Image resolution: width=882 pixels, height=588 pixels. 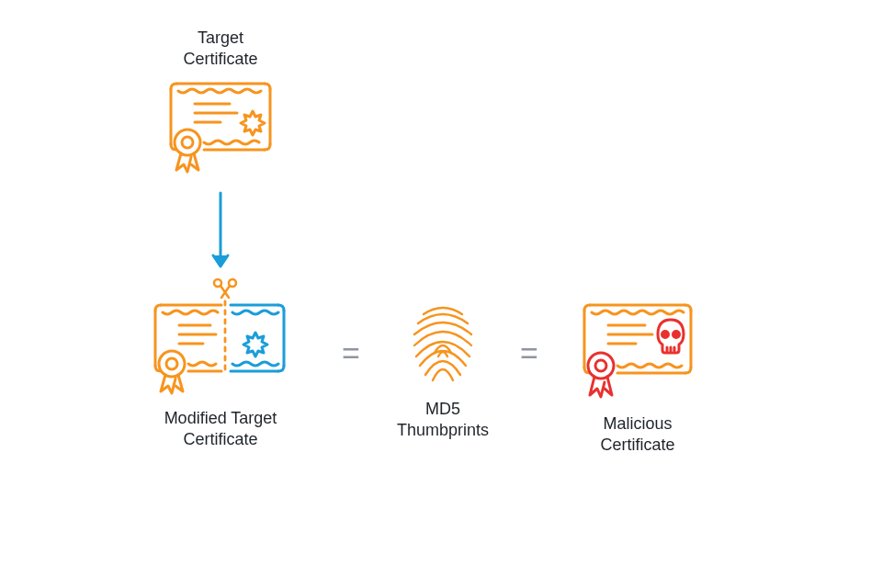 What do you see at coordinates (220, 223) in the screenshot?
I see `down-arrow` at bounding box center [220, 223].